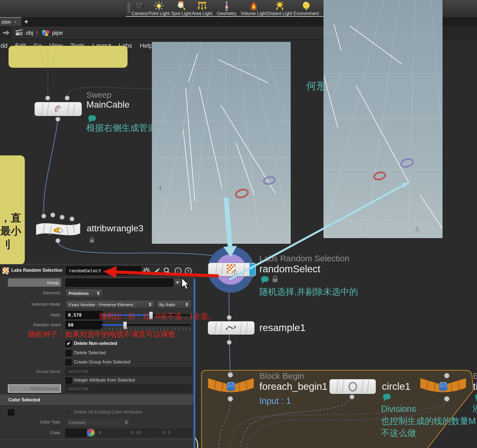  I want to click on viewport-capture-1: -1, so click(221, 143).